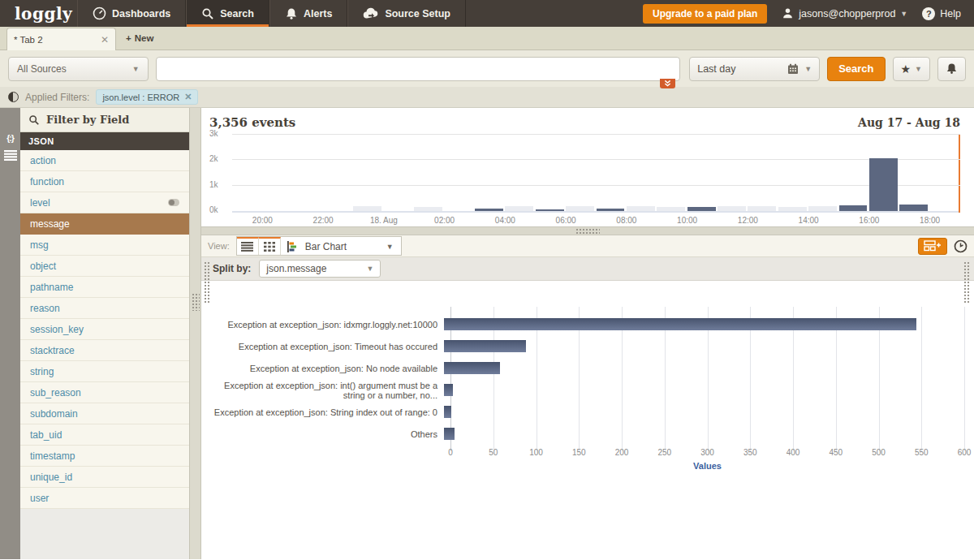 The height and width of the screenshot is (560, 974). What do you see at coordinates (588, 325) in the screenshot?
I see `barchart-row: Exception at exception_json: idxmgr.logg…` at bounding box center [588, 325].